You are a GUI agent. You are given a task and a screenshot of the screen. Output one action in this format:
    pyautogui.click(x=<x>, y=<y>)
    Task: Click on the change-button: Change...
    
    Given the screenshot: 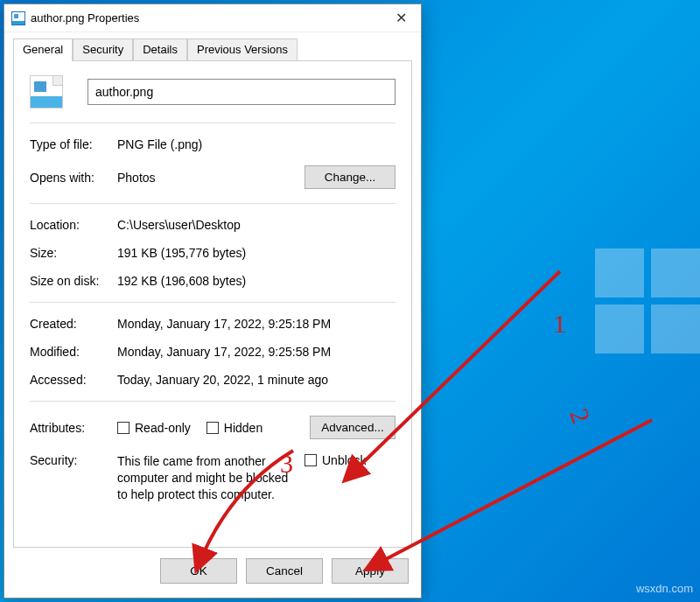 What is the action you would take?
    pyautogui.click(x=350, y=177)
    